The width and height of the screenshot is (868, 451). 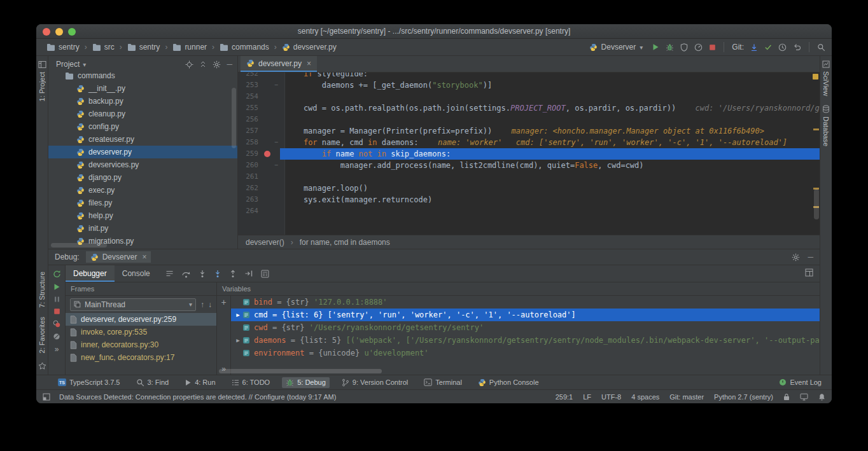 What do you see at coordinates (787, 397) in the screenshot?
I see `lock-icon` at bounding box center [787, 397].